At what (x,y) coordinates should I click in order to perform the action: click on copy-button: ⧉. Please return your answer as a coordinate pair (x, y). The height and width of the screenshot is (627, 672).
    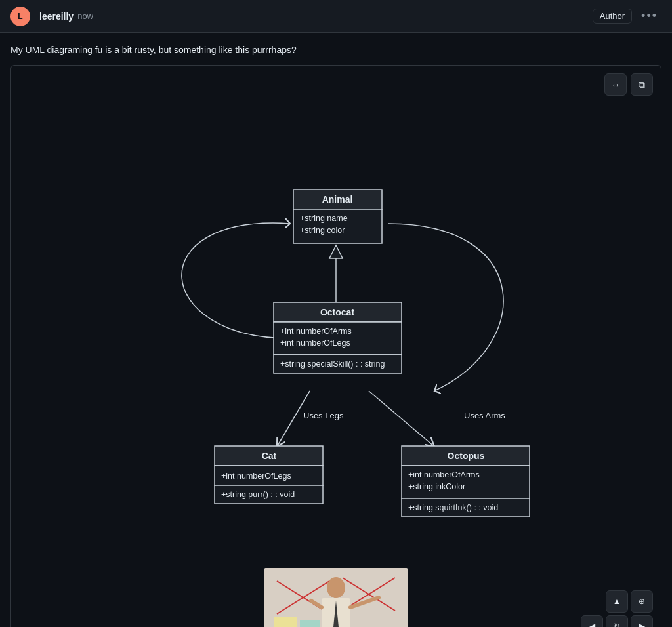
    Looking at the image, I should click on (642, 85).